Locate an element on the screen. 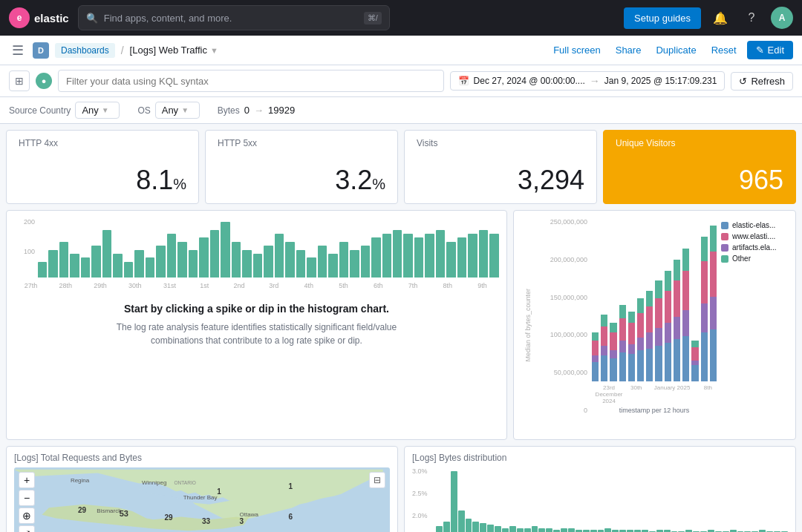  map-zoom-out-button: − is located at coordinates (27, 498).